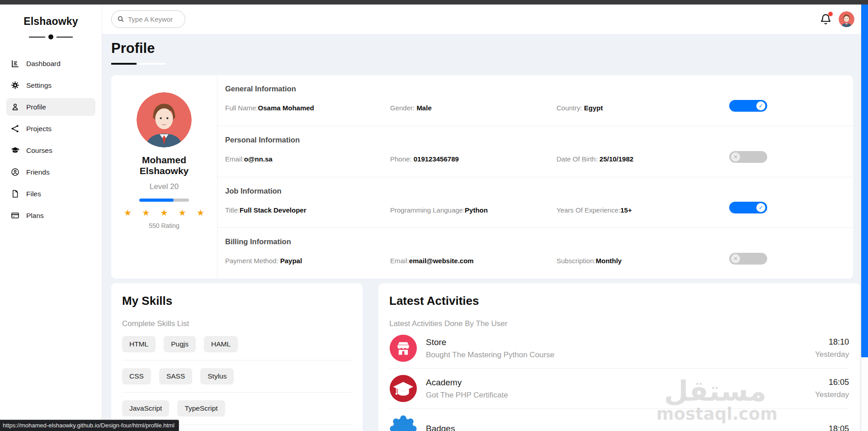  I want to click on profile-name: Mohamed Elshaowky, so click(165, 166).